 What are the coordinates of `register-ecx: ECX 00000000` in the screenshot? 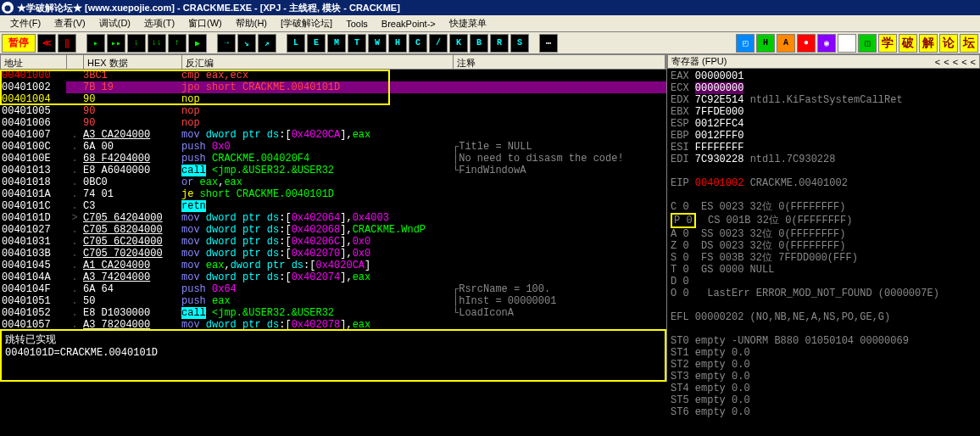 It's located at (824, 88).